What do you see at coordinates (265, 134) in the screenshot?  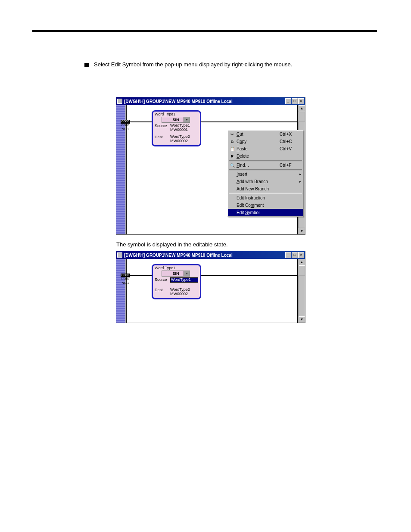 I see `menu-item-cut: ✂CutCtrl+X` at bounding box center [265, 134].